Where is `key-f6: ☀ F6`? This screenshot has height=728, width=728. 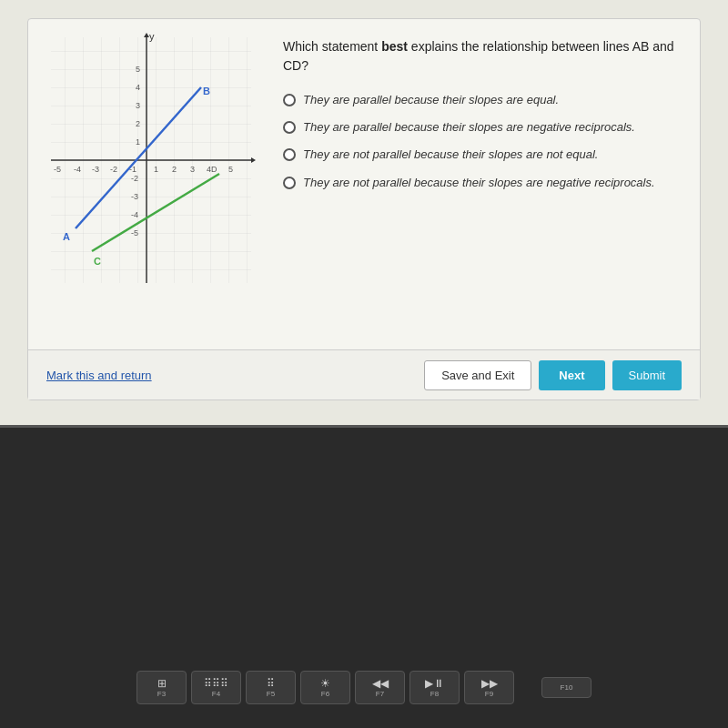 key-f6: ☀ F6 is located at coordinates (326, 688).